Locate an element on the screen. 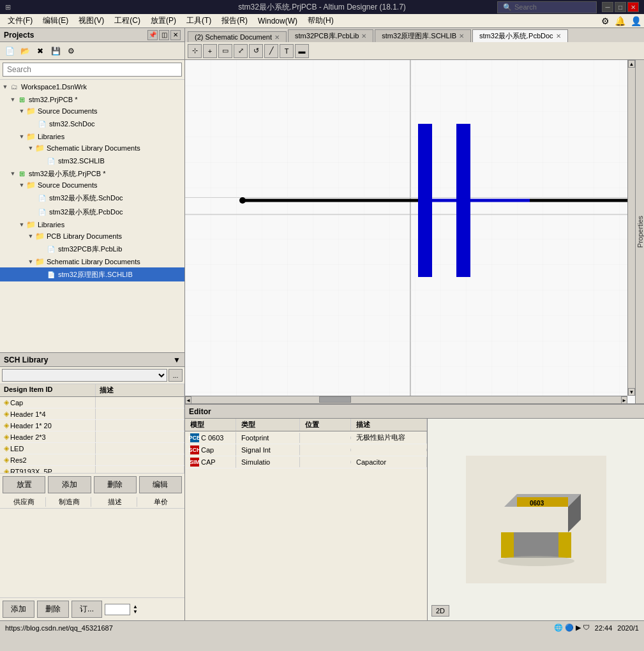 This screenshot has height=651, width=644. tool-plus: + is located at coordinates (210, 51).